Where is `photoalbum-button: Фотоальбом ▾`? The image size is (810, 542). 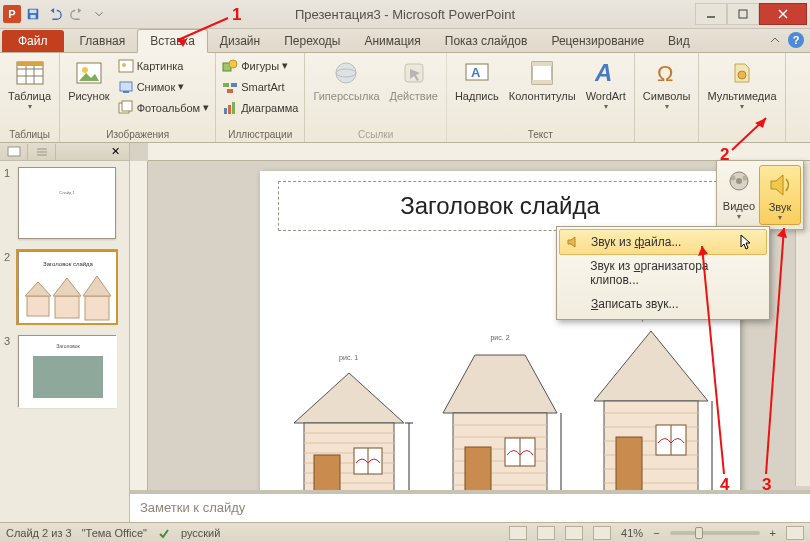
photoalbum-button: Фотоальбом ▾ is located at coordinates (164, 108).